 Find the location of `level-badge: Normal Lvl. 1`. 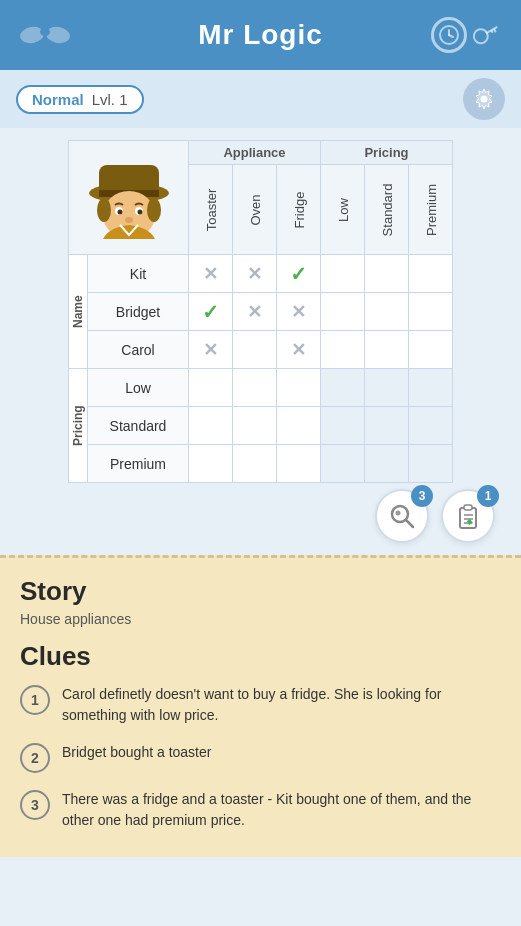

level-badge: Normal Lvl. 1 is located at coordinates (80, 100).